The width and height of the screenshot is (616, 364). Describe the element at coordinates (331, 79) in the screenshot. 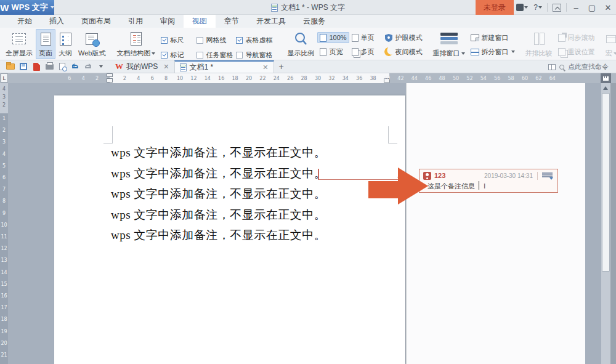

I see `ruler-number: 32` at that location.